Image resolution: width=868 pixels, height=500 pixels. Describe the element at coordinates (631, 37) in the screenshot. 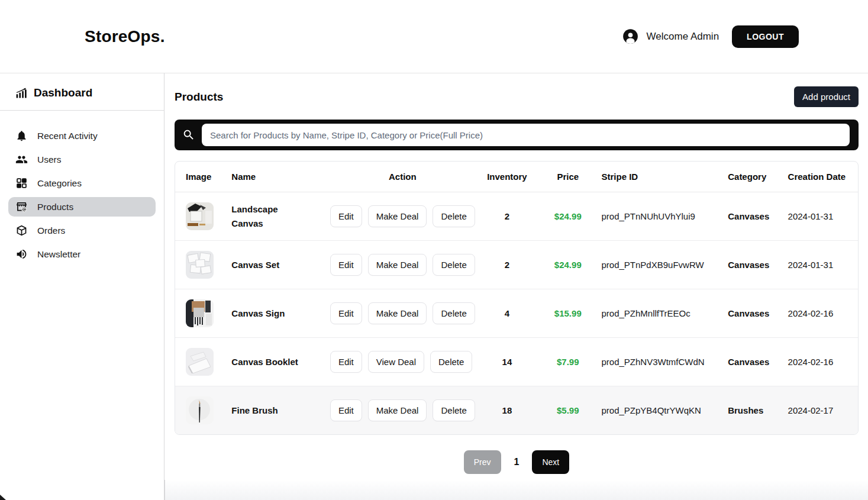

I see `user-avatar-icon` at that location.